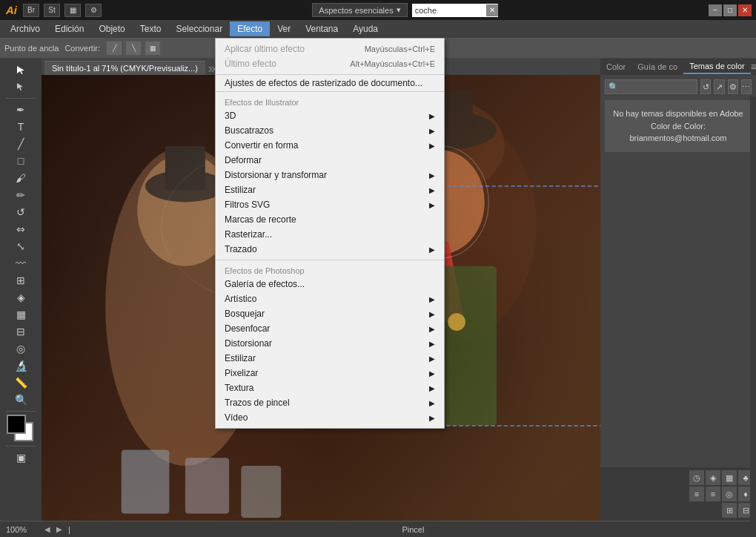 This screenshot has width=756, height=537. I want to click on effect-galeria: Galería de efectos..., so click(330, 284).